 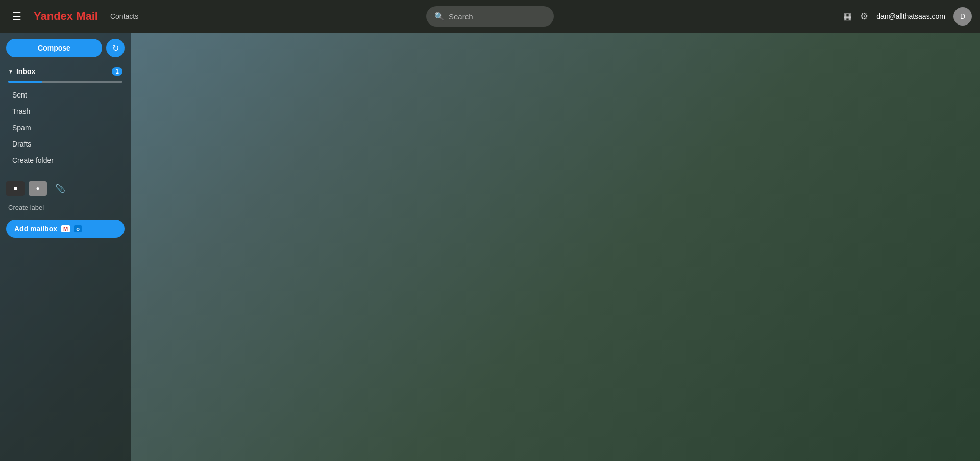 I want to click on sidebar-item-spam: Spam, so click(x=65, y=128).